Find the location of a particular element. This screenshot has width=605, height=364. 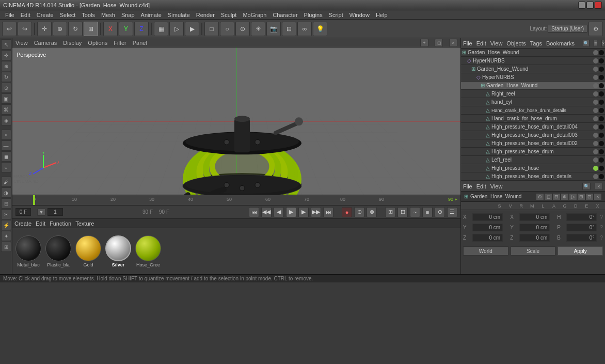

tool-paint: 🖌 is located at coordinates (6, 182).